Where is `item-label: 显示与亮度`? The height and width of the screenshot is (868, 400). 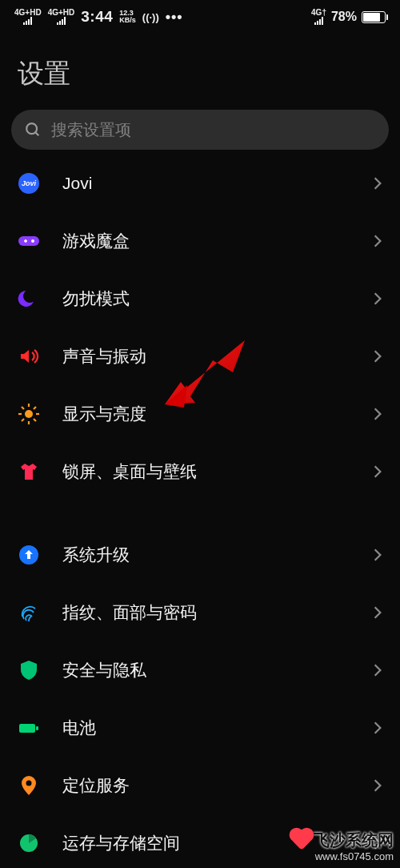 item-label: 显示与亮度 is located at coordinates (206, 414).